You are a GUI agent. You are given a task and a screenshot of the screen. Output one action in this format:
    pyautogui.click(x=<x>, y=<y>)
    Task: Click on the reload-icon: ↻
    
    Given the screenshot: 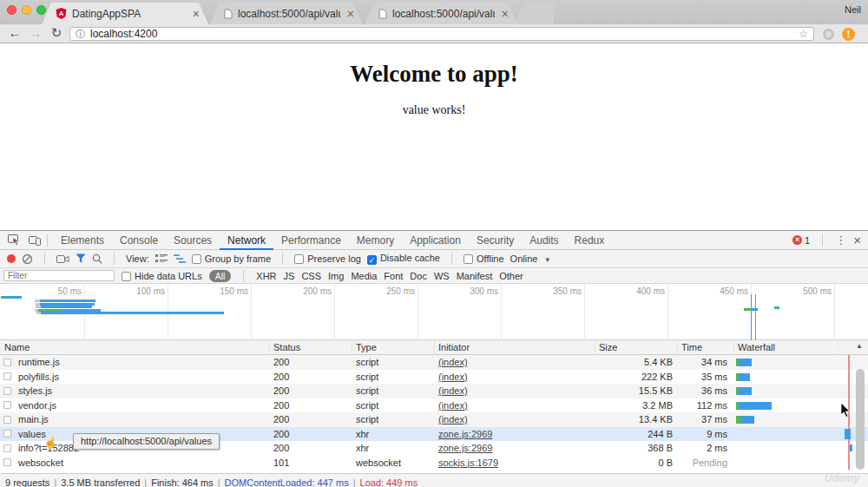 What is the action you would take?
    pyautogui.click(x=56, y=33)
    